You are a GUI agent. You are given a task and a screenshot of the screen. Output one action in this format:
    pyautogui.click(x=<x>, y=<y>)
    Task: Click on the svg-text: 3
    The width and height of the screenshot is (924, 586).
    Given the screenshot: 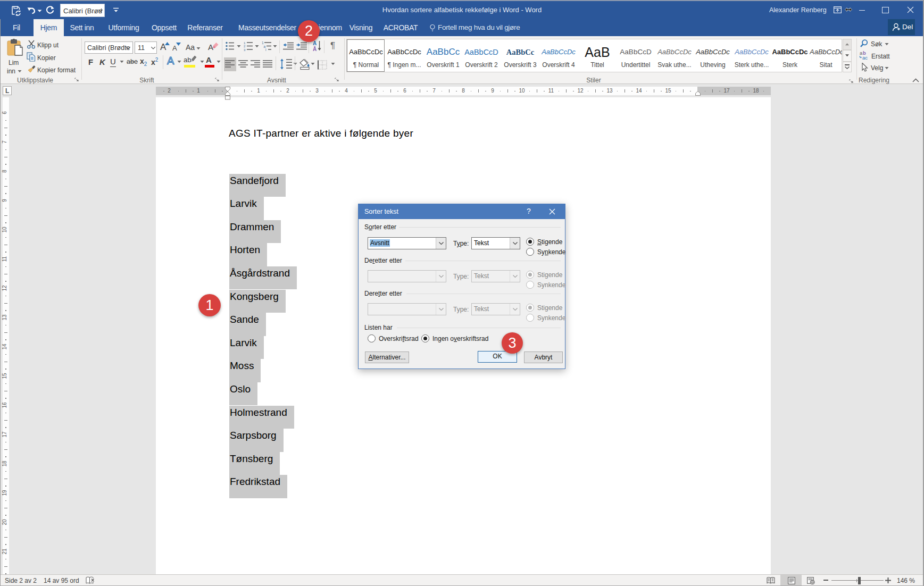 What is the action you would take?
    pyautogui.click(x=245, y=50)
    